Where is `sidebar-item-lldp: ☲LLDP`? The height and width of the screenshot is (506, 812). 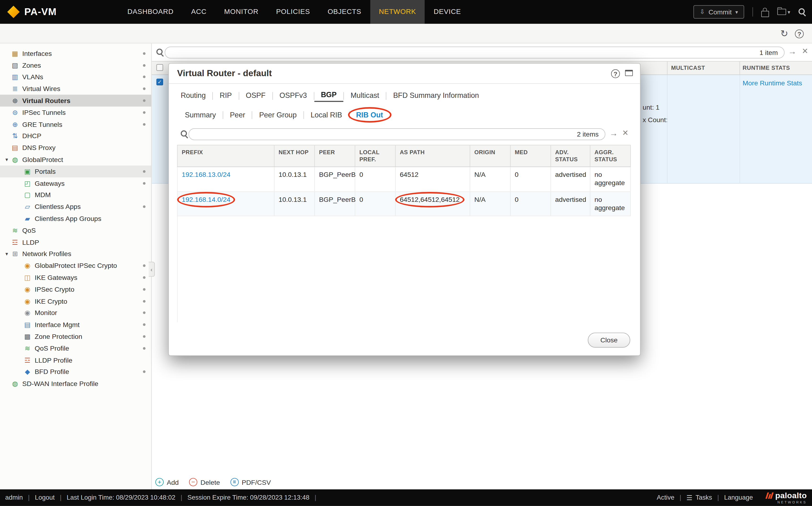 sidebar-item-lldp: ☲LLDP is located at coordinates (76, 242).